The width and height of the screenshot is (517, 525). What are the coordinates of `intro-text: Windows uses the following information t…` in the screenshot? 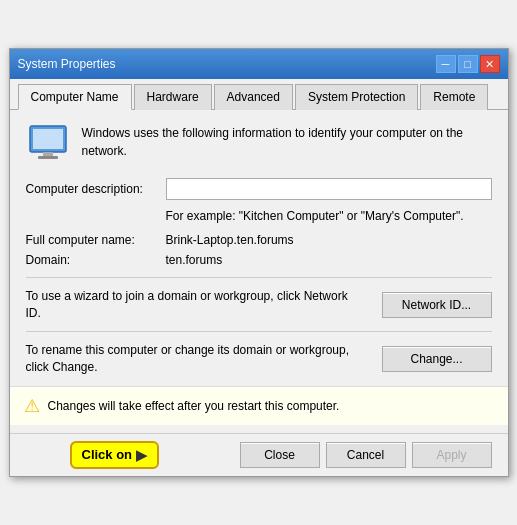 It's located at (287, 142).